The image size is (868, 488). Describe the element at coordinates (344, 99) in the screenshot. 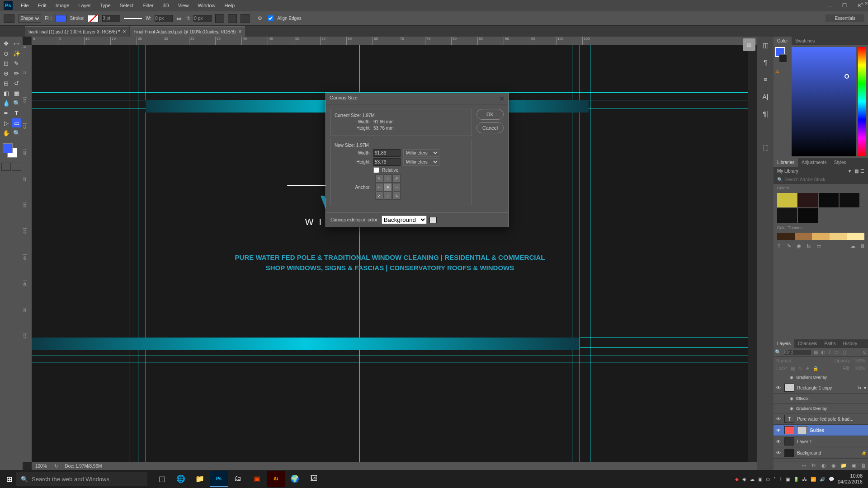

I see `dialog-title: Canvas Size` at that location.